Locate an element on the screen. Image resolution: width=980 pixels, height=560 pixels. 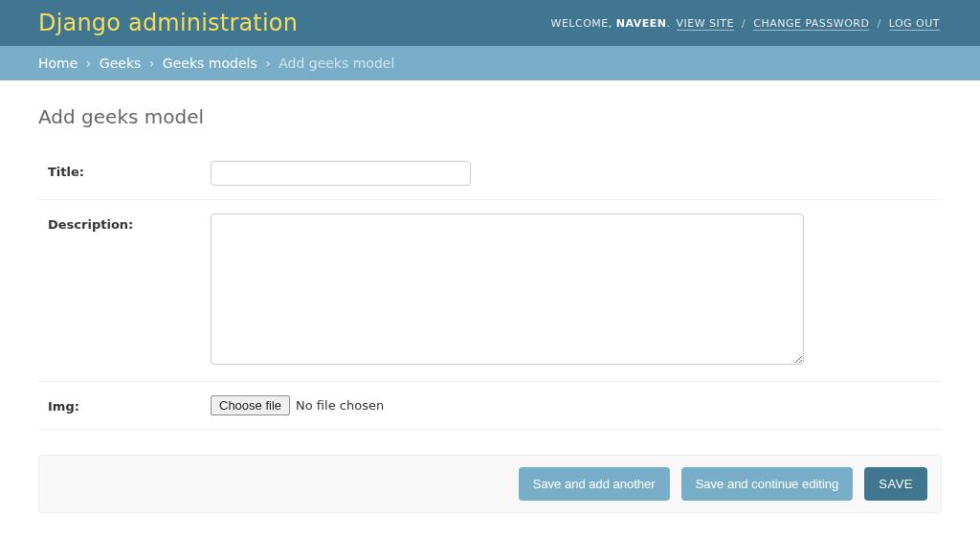
img-label: Img: is located at coordinates (129, 404).